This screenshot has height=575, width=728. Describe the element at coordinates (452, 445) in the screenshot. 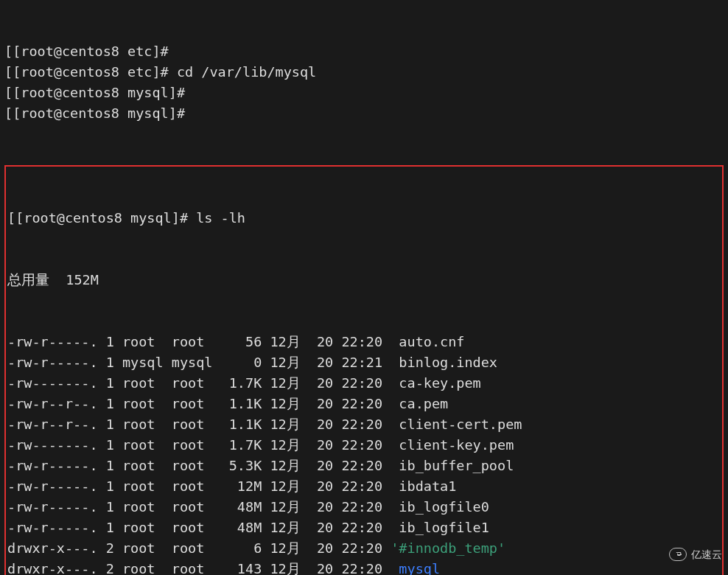

I see `file-name: client-key.pem` at that location.